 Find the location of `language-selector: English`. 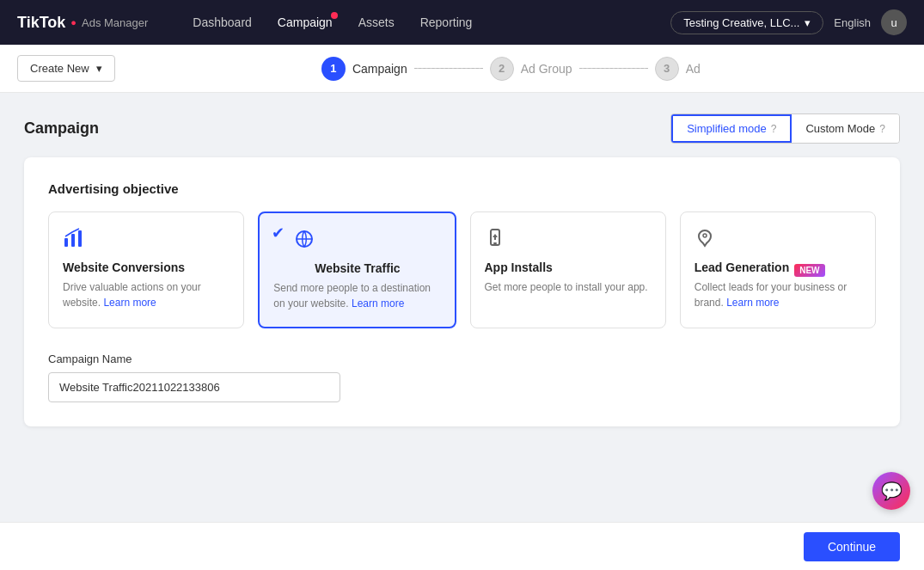

language-selector: English is located at coordinates (853, 22).